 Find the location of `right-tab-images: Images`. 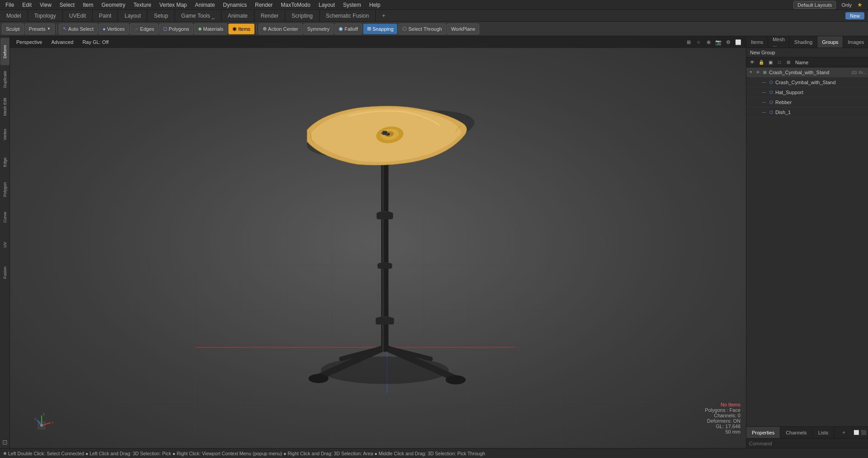

right-tab-images: Images is located at coordinates (855, 42).